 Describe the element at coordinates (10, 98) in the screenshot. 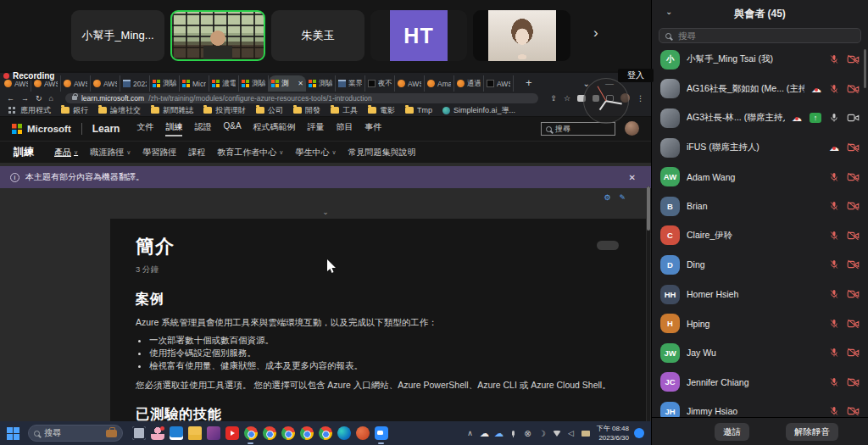

I see `back-icon: ←` at that location.